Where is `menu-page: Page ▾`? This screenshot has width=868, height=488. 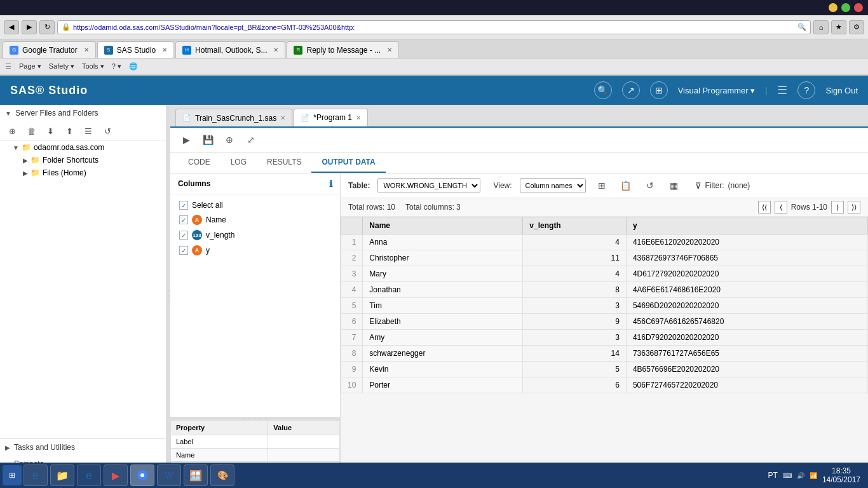
menu-page: Page ▾ is located at coordinates (31, 66).